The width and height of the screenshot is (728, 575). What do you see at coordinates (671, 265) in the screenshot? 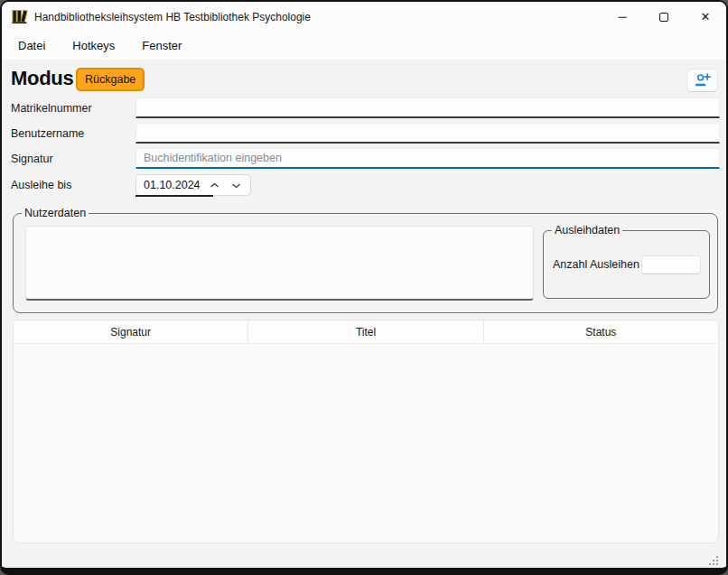
I see `anzahl-ausleihen-field` at bounding box center [671, 265].